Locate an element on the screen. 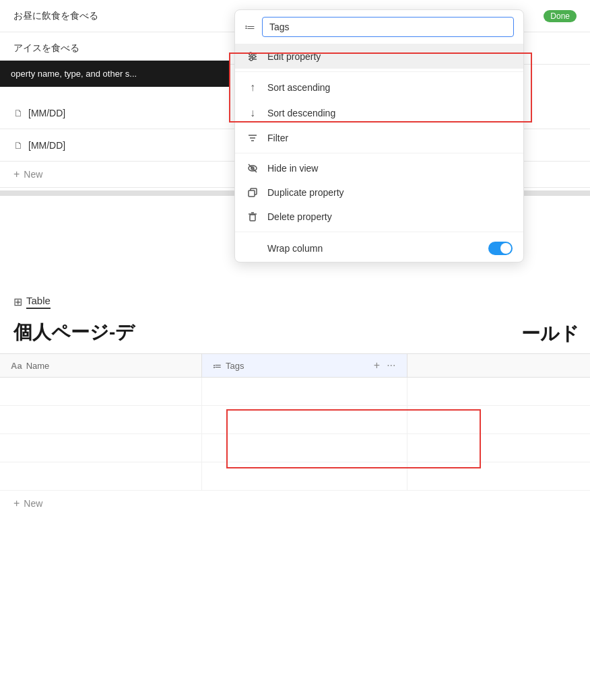  property-name-input is located at coordinates (388, 27).